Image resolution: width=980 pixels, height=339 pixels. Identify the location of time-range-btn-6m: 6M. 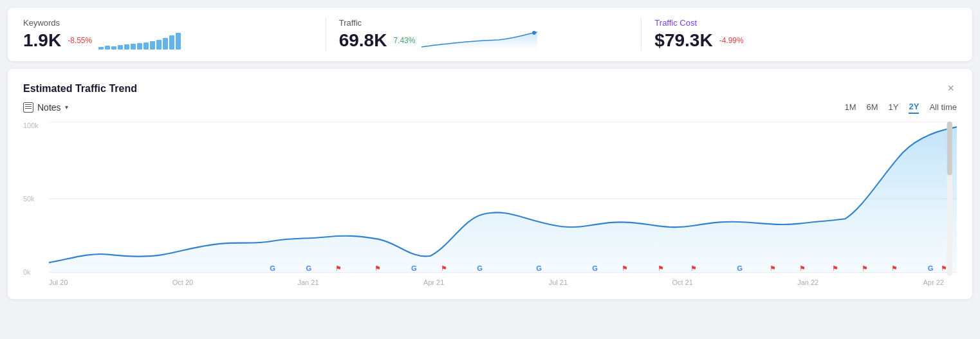
(873, 107).